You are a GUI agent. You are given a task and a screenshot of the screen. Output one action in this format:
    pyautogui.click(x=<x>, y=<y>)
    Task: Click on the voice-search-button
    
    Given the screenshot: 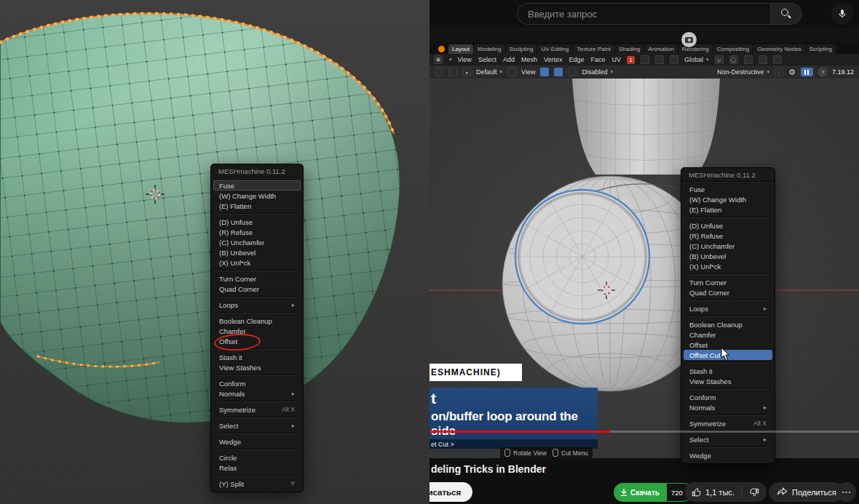 What is the action you would take?
    pyautogui.click(x=842, y=14)
    